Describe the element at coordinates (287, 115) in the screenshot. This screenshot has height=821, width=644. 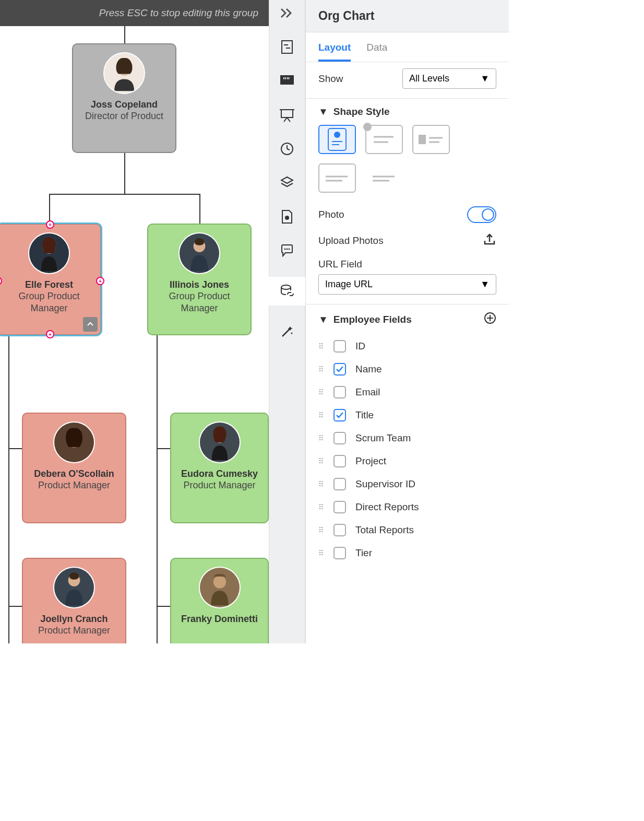
I see `presentation-icon` at that location.